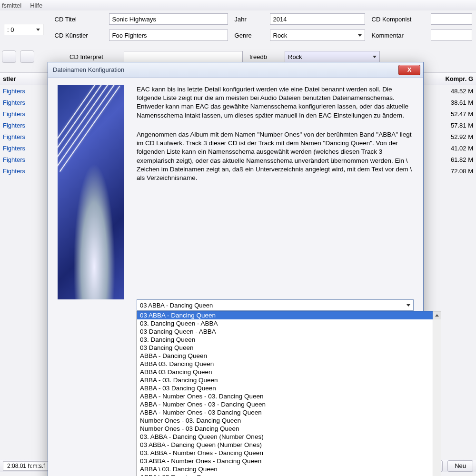 The width and height of the screenshot is (476, 476). Describe the element at coordinates (289, 356) in the screenshot. I see `naming-scheme-option: ABBA - Dancing Queen` at that location.